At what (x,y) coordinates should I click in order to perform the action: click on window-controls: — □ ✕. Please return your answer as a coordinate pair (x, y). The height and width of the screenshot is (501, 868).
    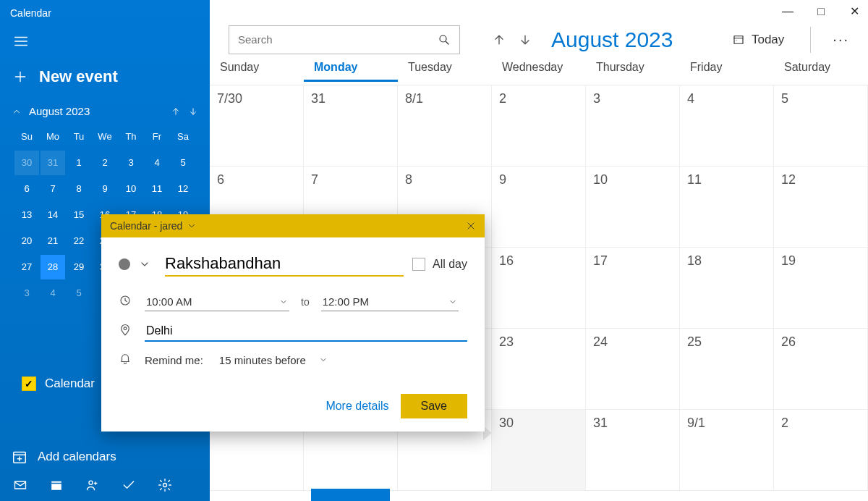
    Looking at the image, I should click on (821, 12).